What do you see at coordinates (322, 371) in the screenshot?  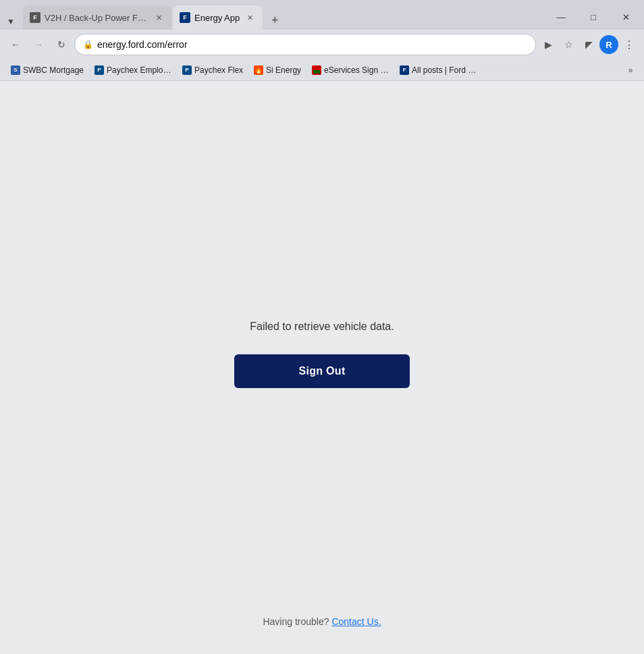 I see `sign-out-button: Sign Out` at bounding box center [322, 371].